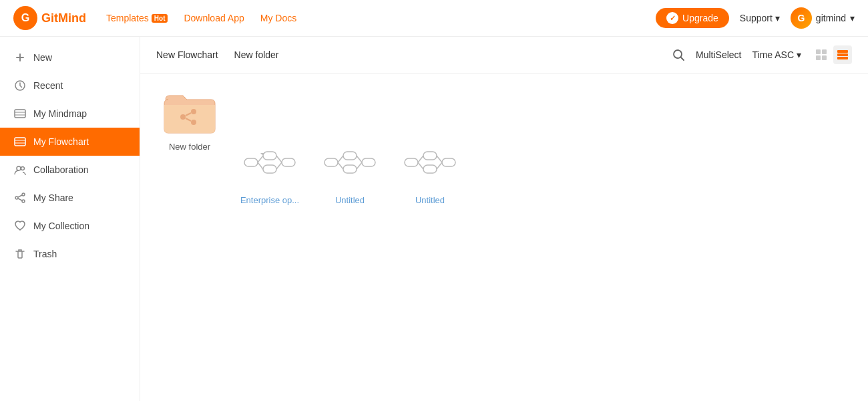 Image resolution: width=868 pixels, height=401 pixels. I want to click on nav-my-docs: My Docs, so click(278, 18).